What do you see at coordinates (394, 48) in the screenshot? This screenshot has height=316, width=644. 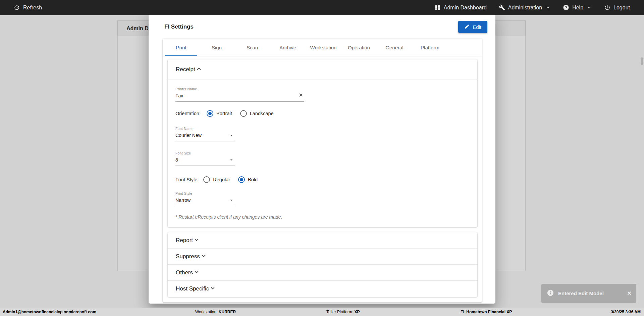 I see `tab-general-label: General` at bounding box center [394, 48].